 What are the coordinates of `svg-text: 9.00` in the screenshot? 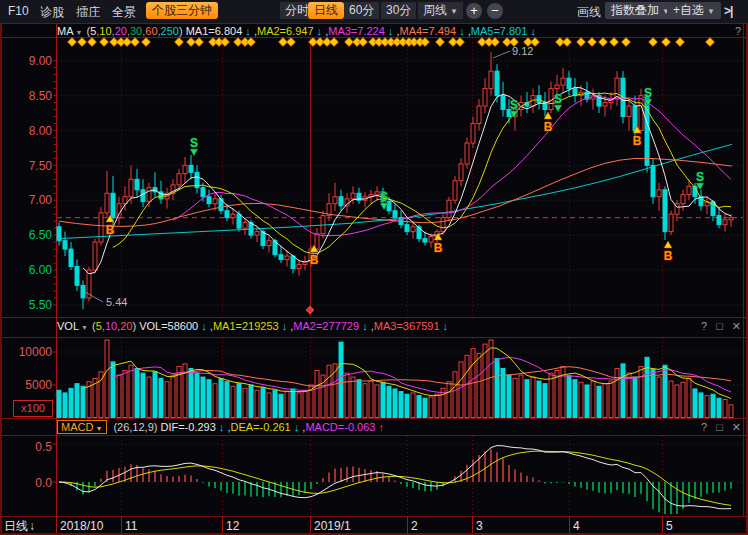 It's located at (41, 61).